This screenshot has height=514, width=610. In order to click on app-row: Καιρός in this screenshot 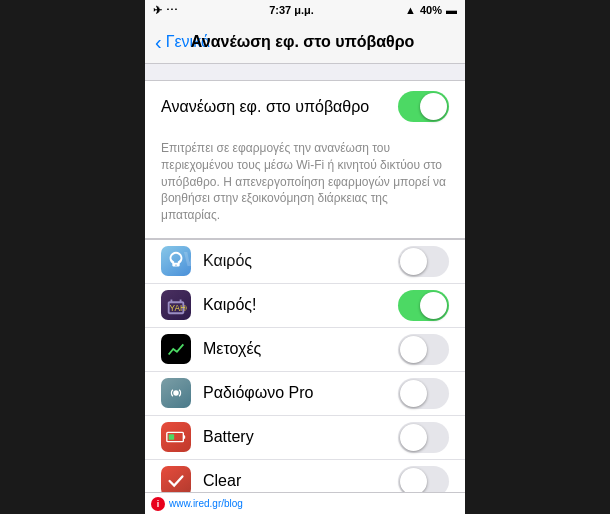, I will do `click(305, 262)`.